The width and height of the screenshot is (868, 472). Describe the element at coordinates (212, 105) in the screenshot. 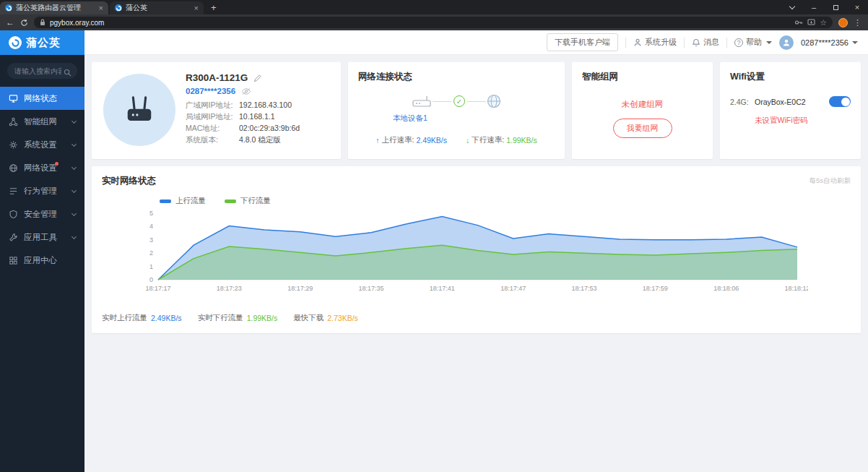

I see `field-label: 广域网IP地址:` at that location.